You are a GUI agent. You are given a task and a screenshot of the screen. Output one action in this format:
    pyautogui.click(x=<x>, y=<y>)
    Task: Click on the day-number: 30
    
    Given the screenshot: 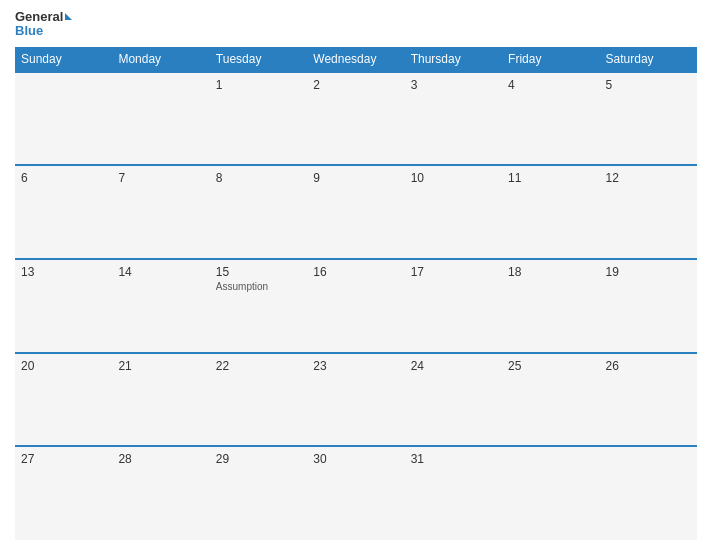 What is the action you would take?
    pyautogui.click(x=356, y=459)
    